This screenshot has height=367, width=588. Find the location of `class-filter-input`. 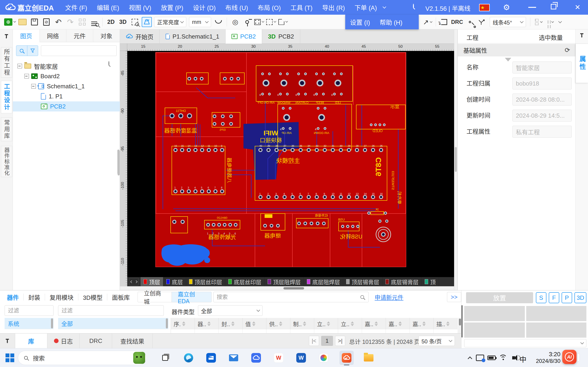

class-filter-input is located at coordinates (29, 311).